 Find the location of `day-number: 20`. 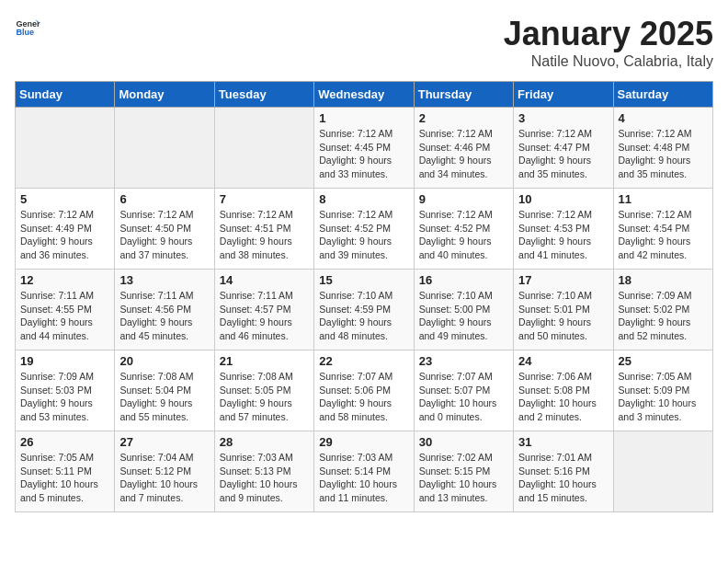

day-number: 20 is located at coordinates (164, 361).